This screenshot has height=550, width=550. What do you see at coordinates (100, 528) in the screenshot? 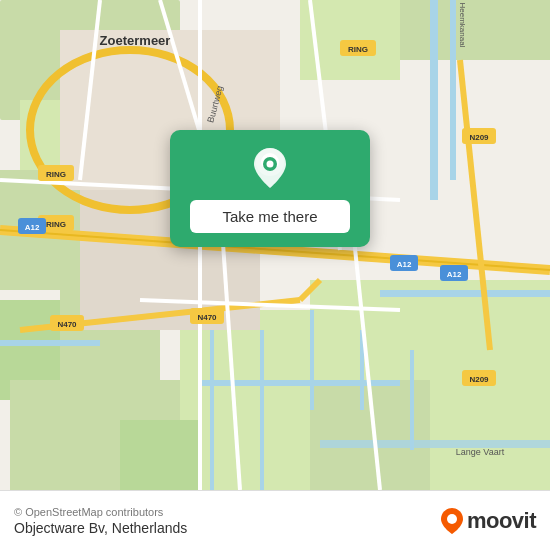
I see `location-name: Objectware Bv, Netherlands` at bounding box center [100, 528].